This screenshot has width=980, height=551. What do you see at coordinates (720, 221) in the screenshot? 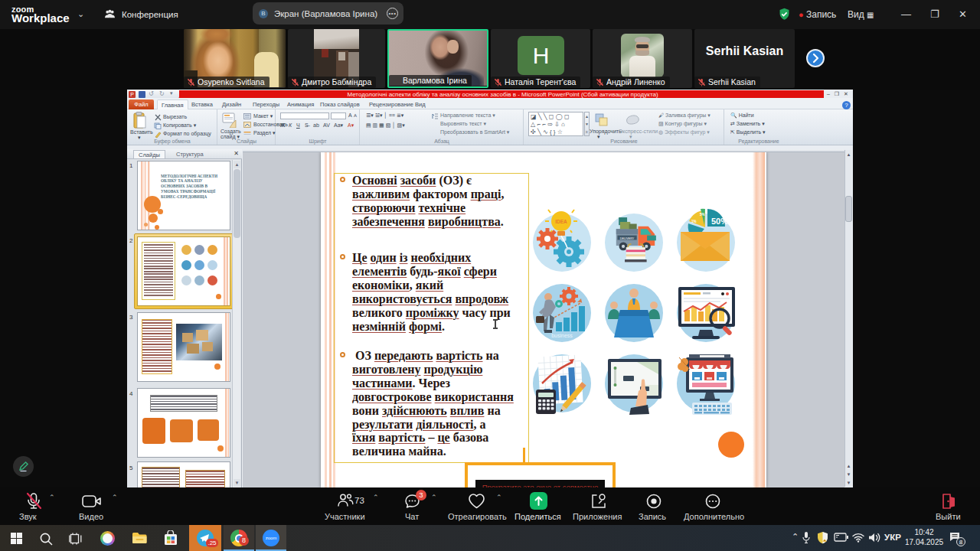
I see `svg-text: 50%` at bounding box center [720, 221].